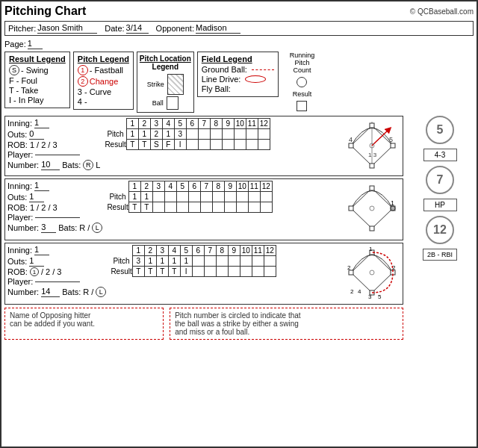 The image size is (478, 448). I want to click on result-row-label-3: Result, so click(121, 272).